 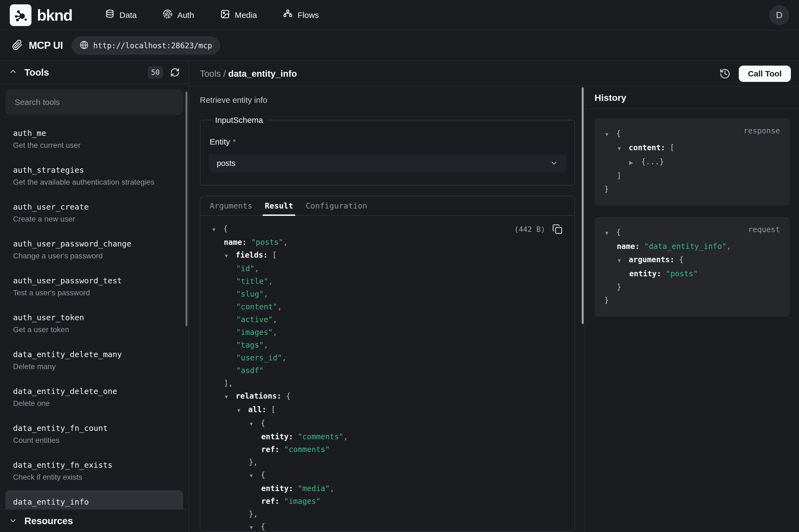 What do you see at coordinates (765, 74) in the screenshot?
I see `call-tool-button: Call Tool` at bounding box center [765, 74].